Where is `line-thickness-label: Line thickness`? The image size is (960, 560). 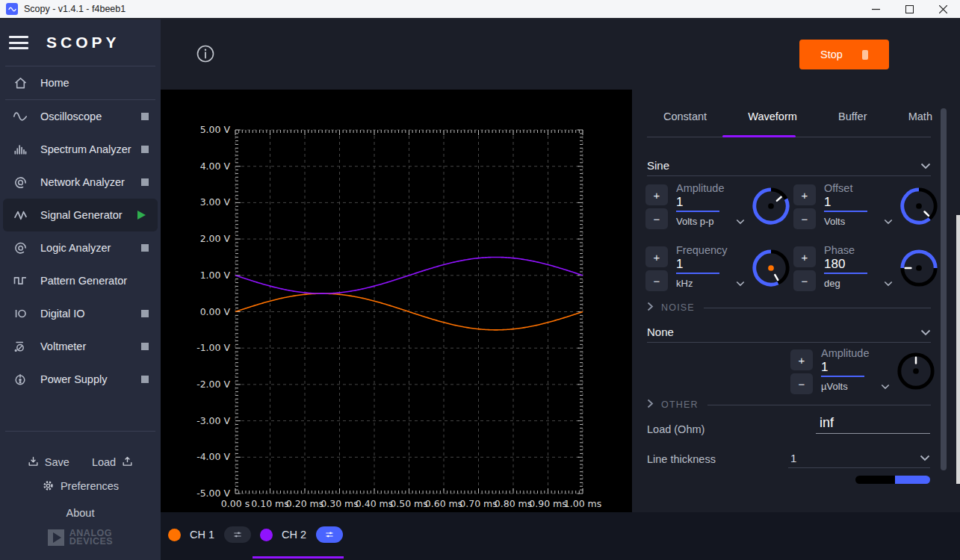 line-thickness-label: Line thickness is located at coordinates (681, 459).